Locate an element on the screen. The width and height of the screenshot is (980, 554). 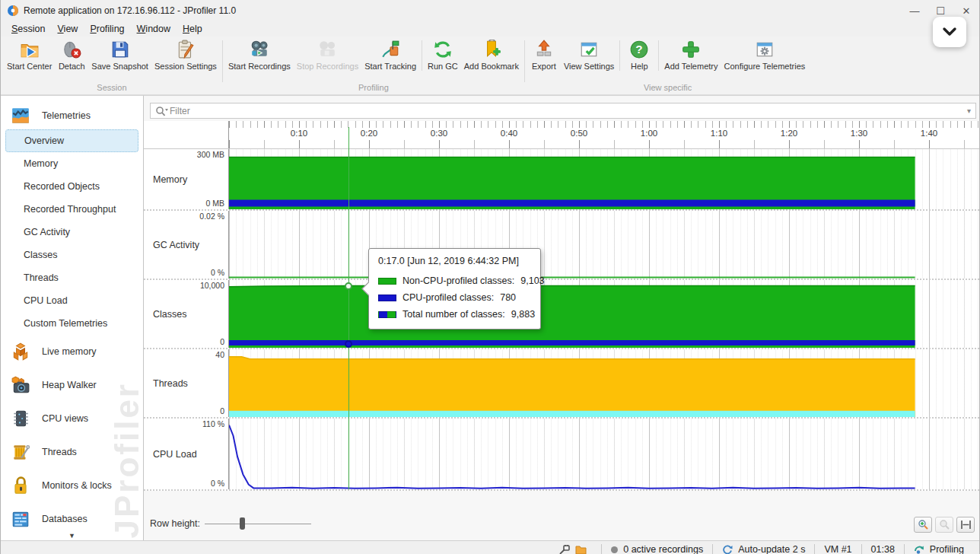
toolbar-separator is located at coordinates (659, 56).